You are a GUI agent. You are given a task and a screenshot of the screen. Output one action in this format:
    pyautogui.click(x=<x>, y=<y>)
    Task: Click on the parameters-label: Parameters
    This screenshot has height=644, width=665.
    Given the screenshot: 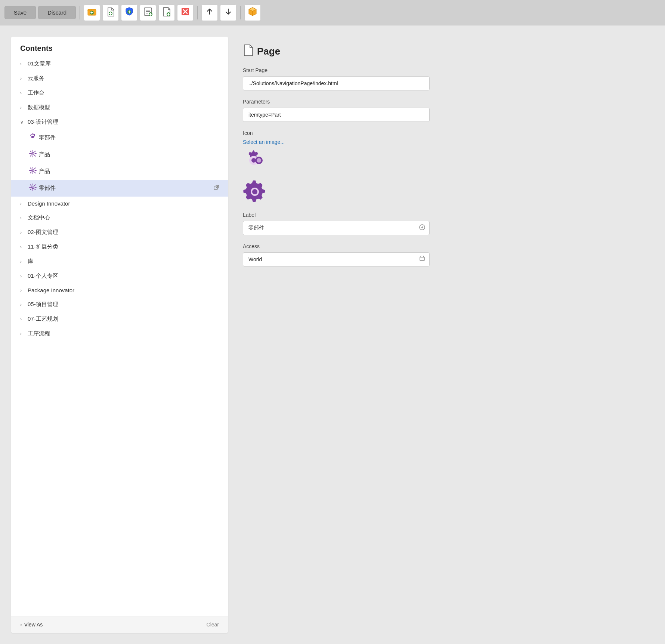 What is the action you would take?
    pyautogui.click(x=441, y=102)
    